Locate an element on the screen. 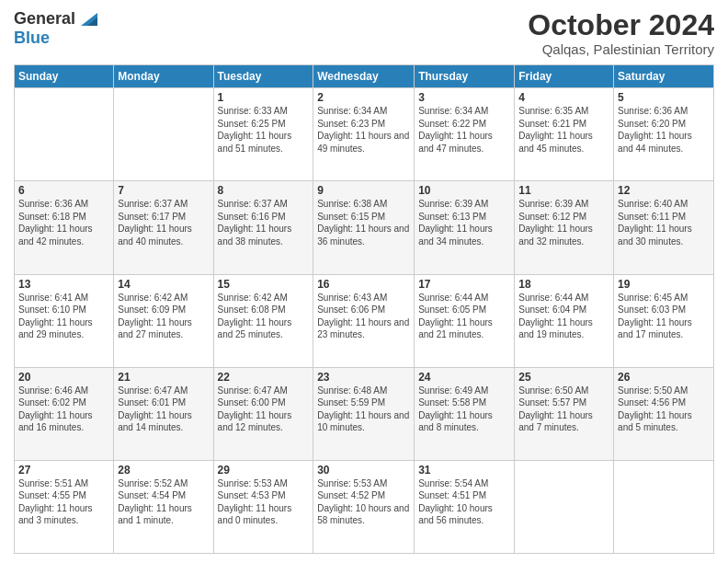  logo-triangle-icon is located at coordinates (87, 19).